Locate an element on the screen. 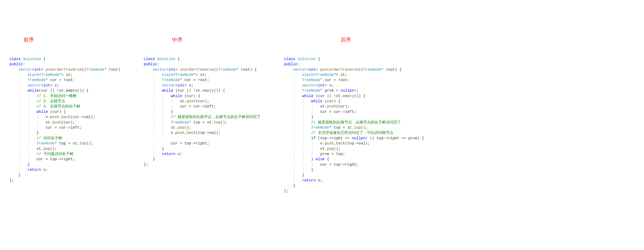 The image size is (644, 250). decl-top: top = st. is located at coordinates (343, 128).